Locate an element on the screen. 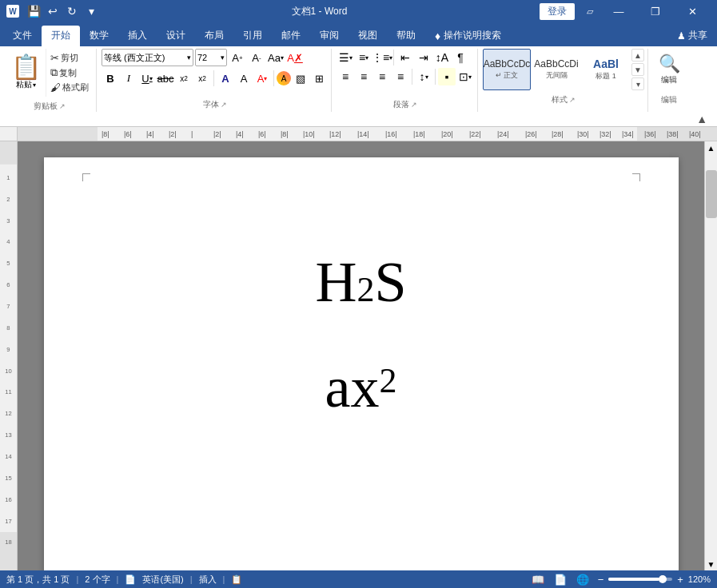  styles-more-arrow: ▾ is located at coordinates (638, 84).